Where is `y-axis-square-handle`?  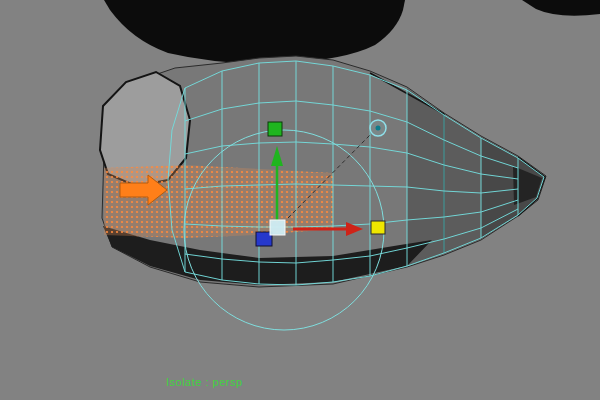
y-axis-square-handle is located at coordinates (275, 129).